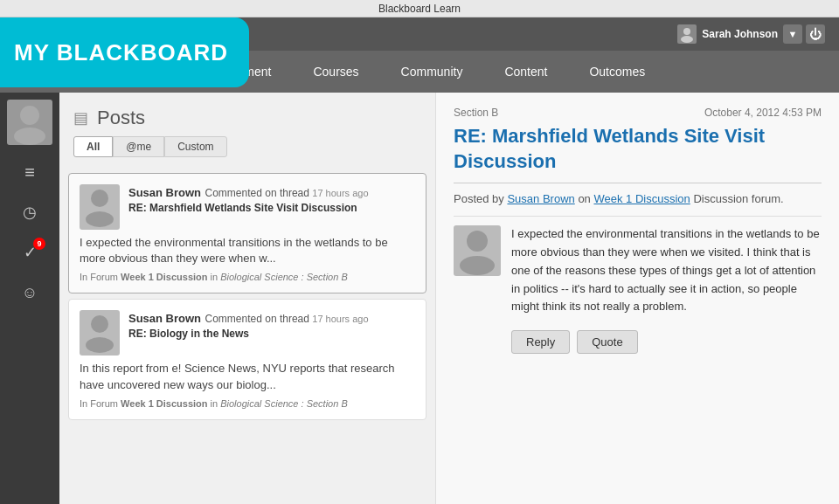  I want to click on detail-body-text: I expected the environmental transitions…, so click(666, 271).